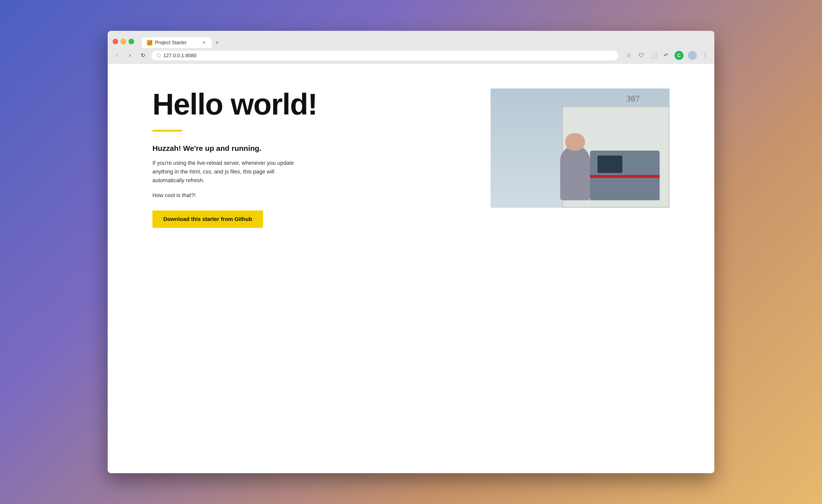  Describe the element at coordinates (610, 164) in the screenshot. I see `gif-truck-window` at that location.